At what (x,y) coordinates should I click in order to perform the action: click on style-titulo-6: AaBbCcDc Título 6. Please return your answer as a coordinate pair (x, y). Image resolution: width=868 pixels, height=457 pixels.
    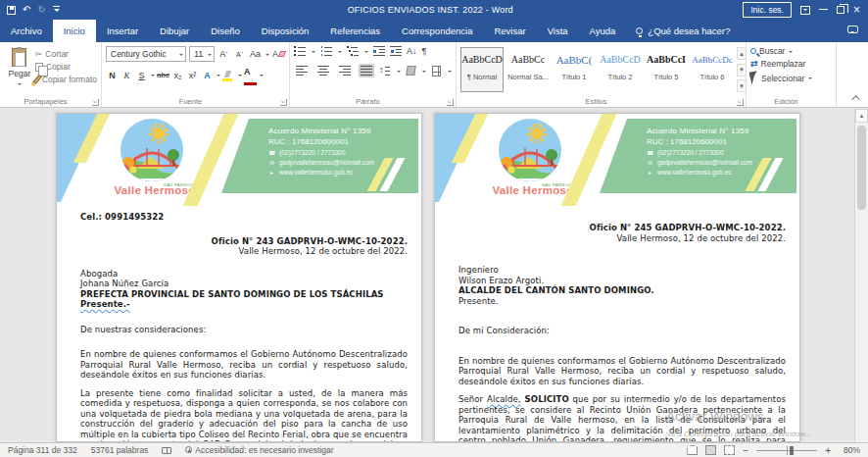
    Looking at the image, I should click on (712, 70).